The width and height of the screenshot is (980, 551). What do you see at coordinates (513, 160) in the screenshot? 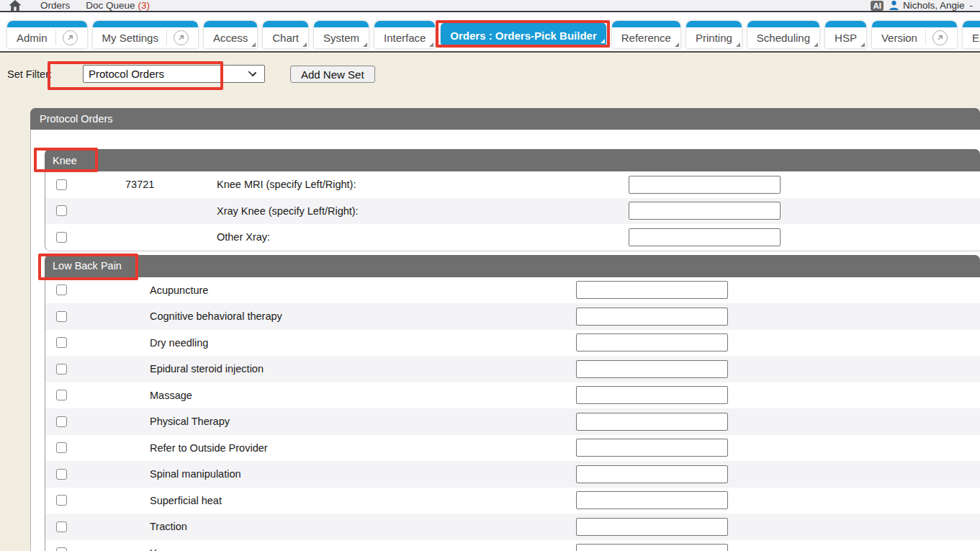
I see `section-header: Knee` at bounding box center [513, 160].